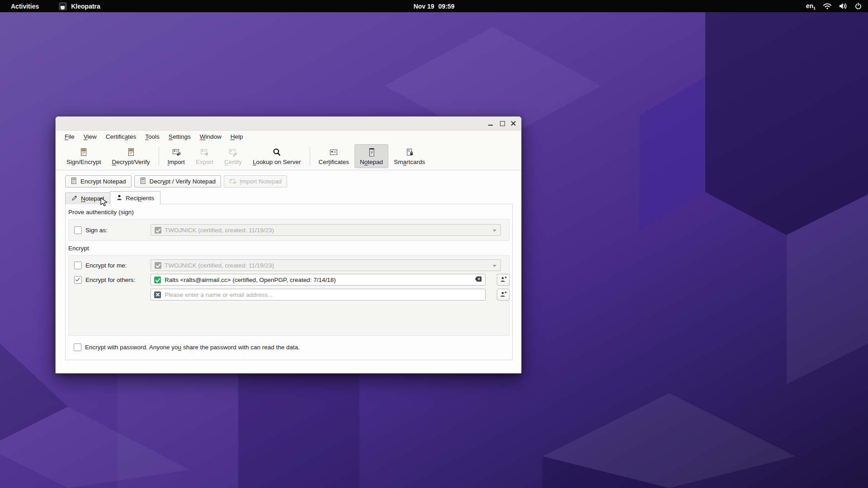  I want to click on notepad-actions: Encrypt Notepad Decrypt / Verify Notepad…, so click(176, 182).